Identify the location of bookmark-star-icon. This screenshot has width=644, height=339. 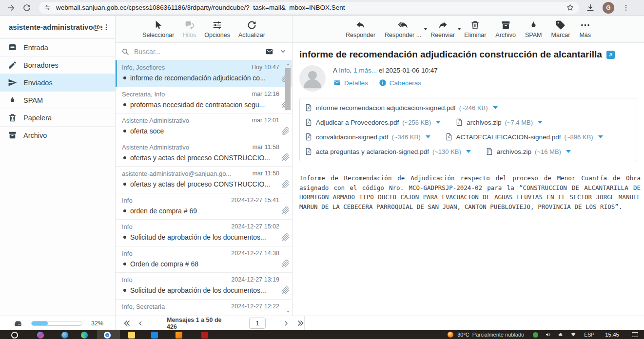
(570, 8).